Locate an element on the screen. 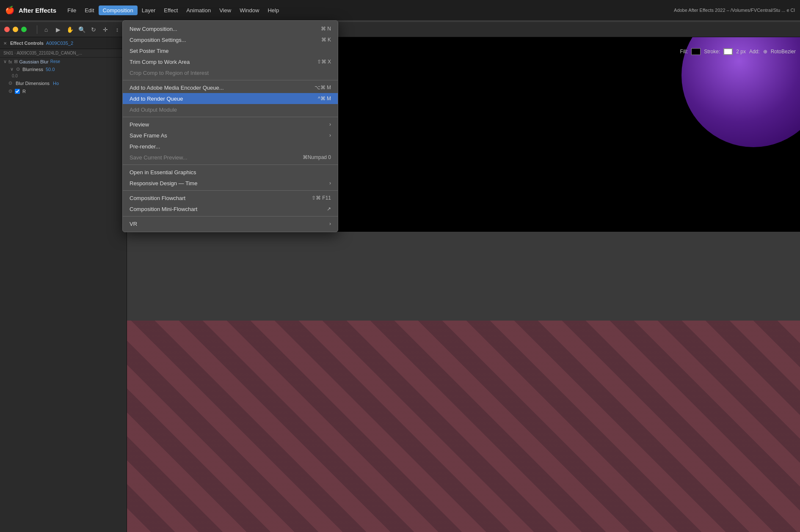  blurriness-zero: 0.0 is located at coordinates (63, 76).